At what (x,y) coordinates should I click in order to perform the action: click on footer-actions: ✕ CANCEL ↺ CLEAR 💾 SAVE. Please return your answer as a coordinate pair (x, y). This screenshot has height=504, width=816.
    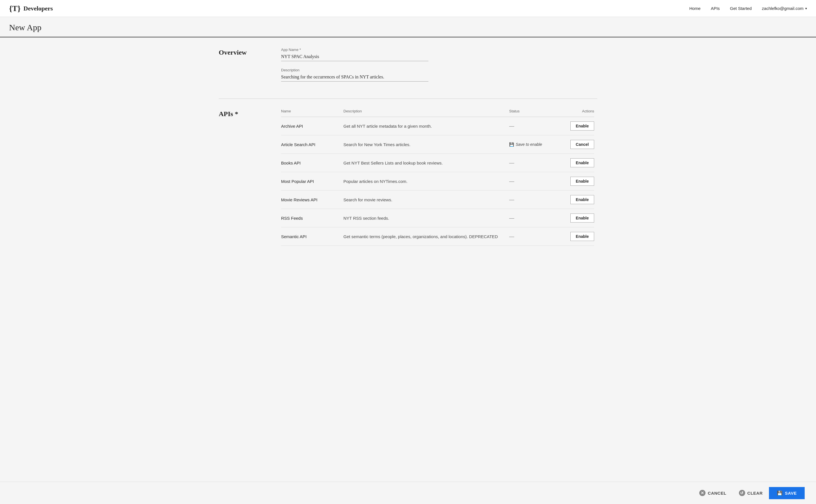
    Looking at the image, I should click on (408, 493).